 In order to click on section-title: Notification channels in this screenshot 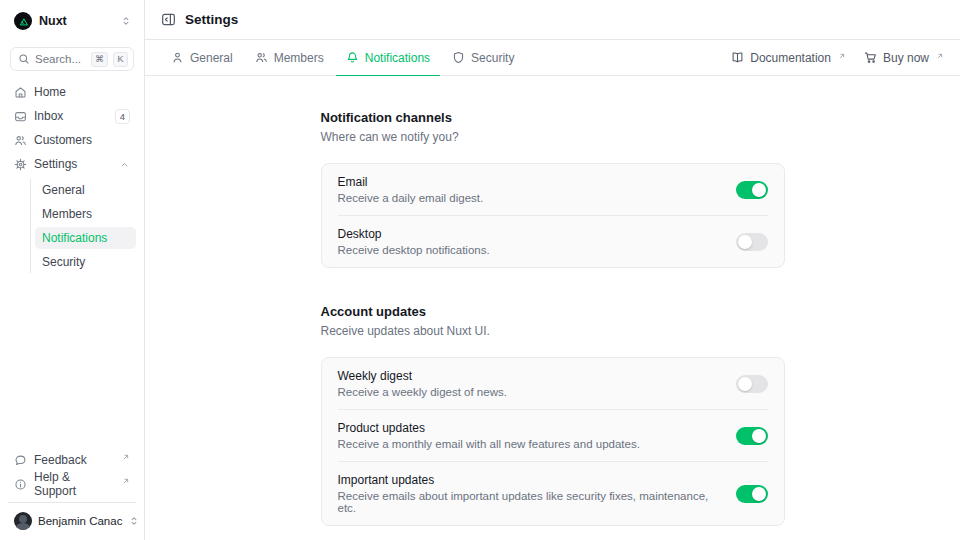, I will do `click(553, 118)`.